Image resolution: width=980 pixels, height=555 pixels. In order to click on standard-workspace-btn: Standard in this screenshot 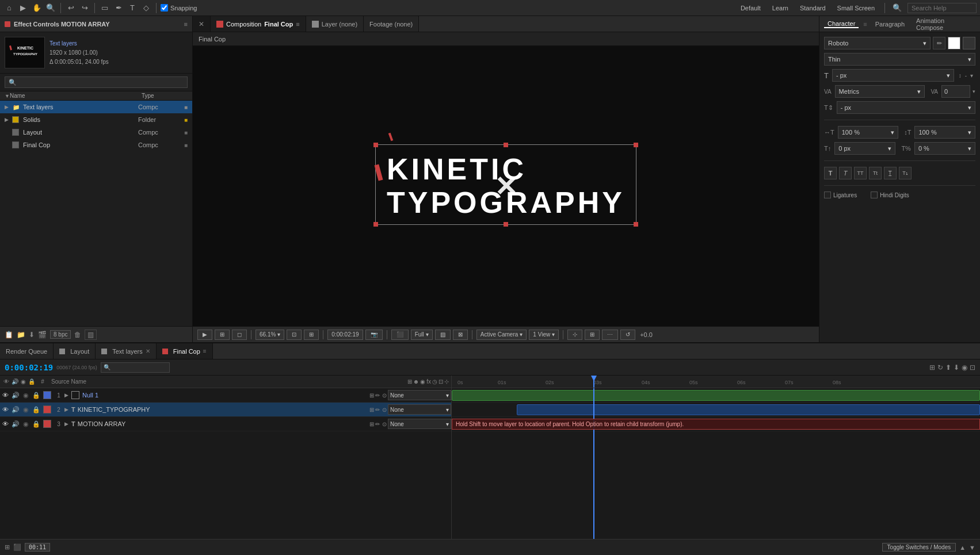, I will do `click(813, 8)`.